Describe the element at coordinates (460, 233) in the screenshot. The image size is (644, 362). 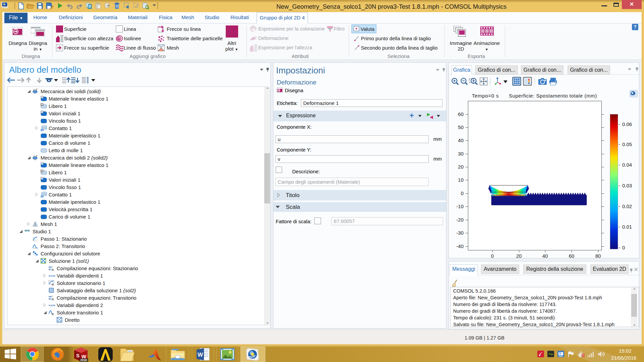
I see `svg-text: -30` at that location.